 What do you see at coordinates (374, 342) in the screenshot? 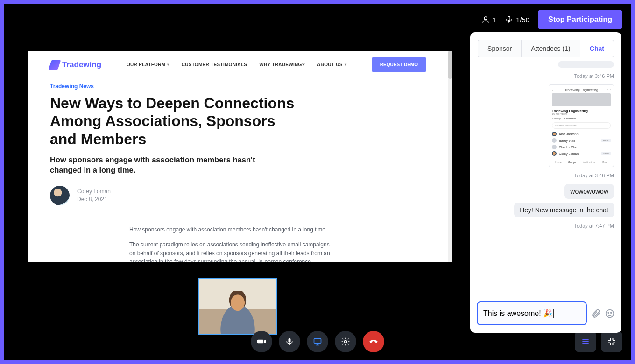
I see `hangup-button` at bounding box center [374, 342].